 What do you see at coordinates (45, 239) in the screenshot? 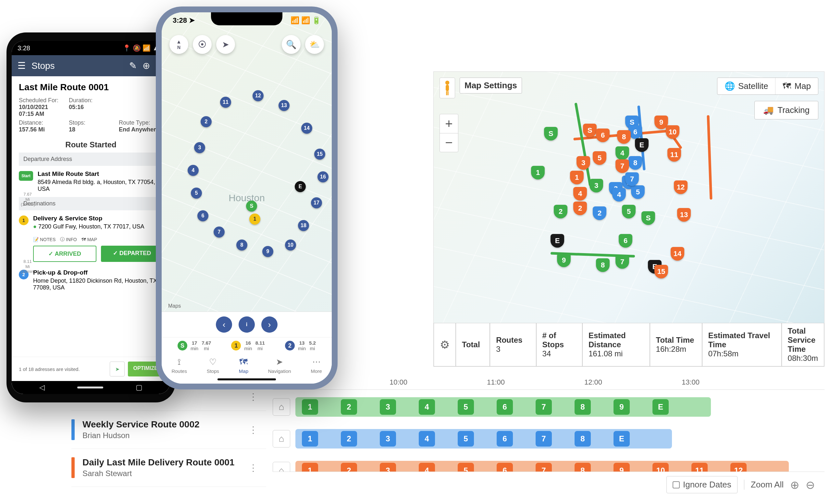
I see `notes-button: 📝 NOTES` at bounding box center [45, 239].